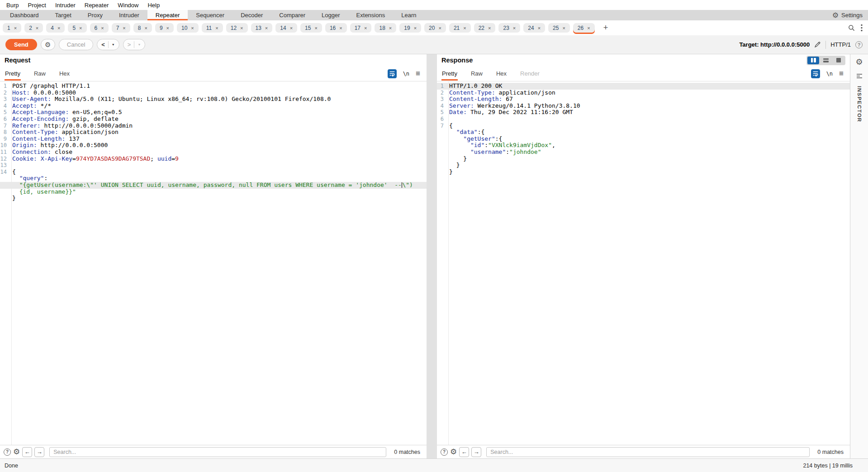  Describe the element at coordinates (167, 15) in the screenshot. I see `tab-repeater: Repeater` at that location.